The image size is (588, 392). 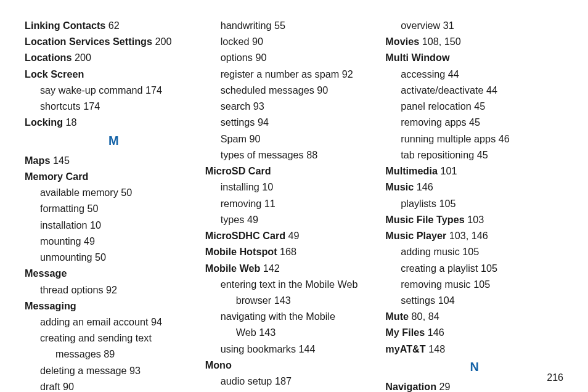 I want to click on index-entry: Multimedia 101, so click(x=475, y=171).